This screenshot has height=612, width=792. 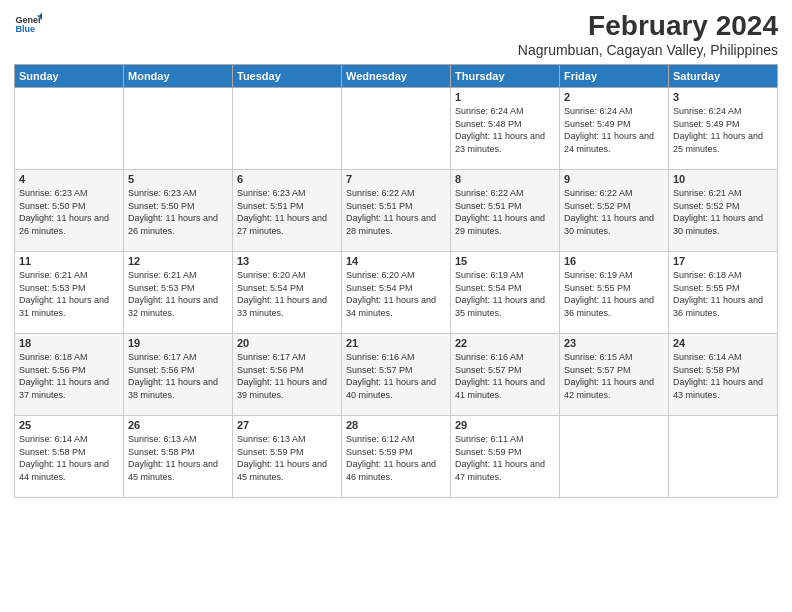 What do you see at coordinates (648, 34) in the screenshot?
I see `title-section: February 2024 Nagrumbuan, Cagayan Valley…` at bounding box center [648, 34].